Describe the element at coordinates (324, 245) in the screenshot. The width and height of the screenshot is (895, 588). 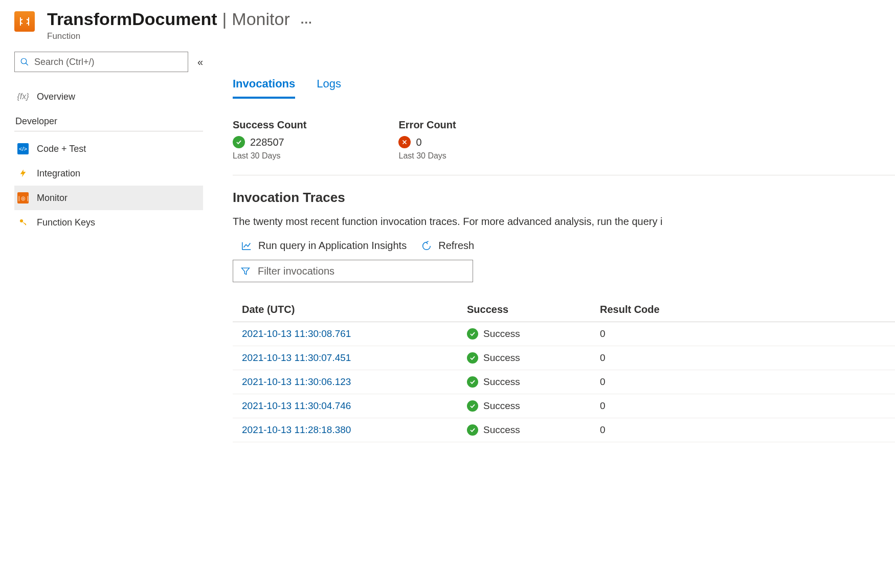
I see `run-query-button: Run query in Application Insights` at that location.